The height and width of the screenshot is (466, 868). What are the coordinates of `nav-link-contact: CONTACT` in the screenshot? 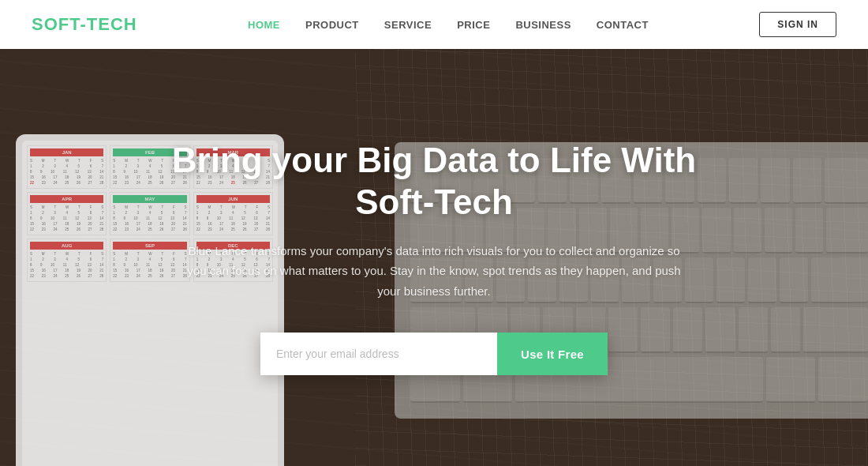 It's located at (623, 25).